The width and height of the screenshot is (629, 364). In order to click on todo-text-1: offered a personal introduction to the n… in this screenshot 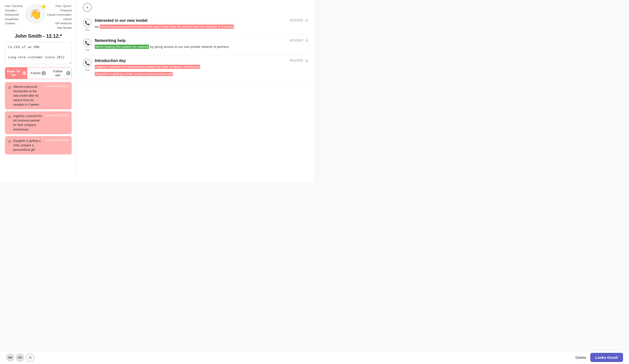, I will do `click(28, 96)`.